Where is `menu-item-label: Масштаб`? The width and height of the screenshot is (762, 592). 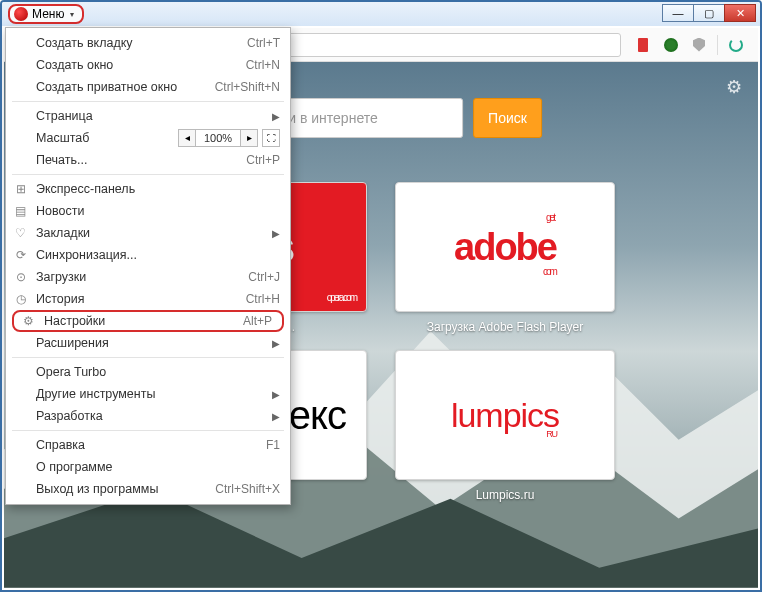
menu-item-label: Масштаб is located at coordinates (107, 138).